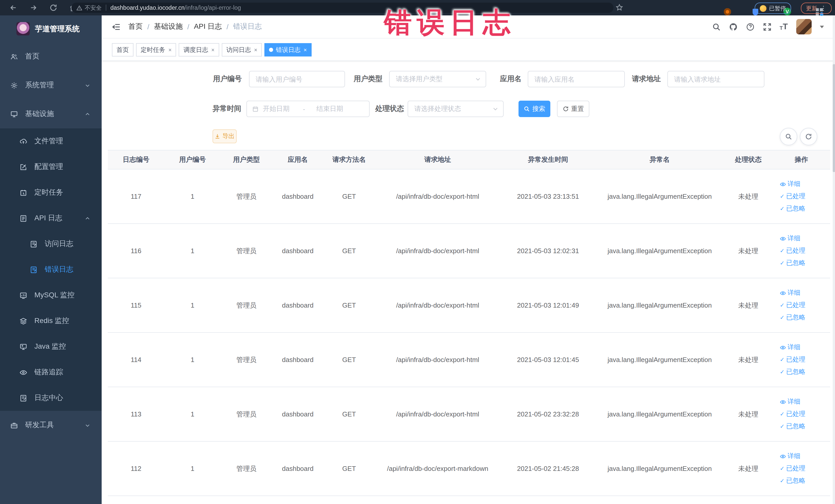 Image resolution: width=835 pixels, height=504 pixels. Describe the element at coordinates (54, 8) in the screenshot. I see `reload-icon` at that location.